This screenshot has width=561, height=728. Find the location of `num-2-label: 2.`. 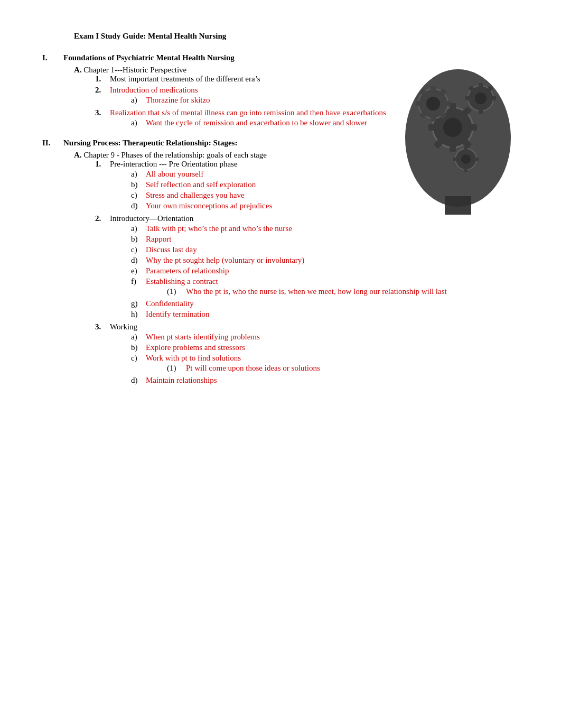

num-2-label: 2. is located at coordinates (102, 96).